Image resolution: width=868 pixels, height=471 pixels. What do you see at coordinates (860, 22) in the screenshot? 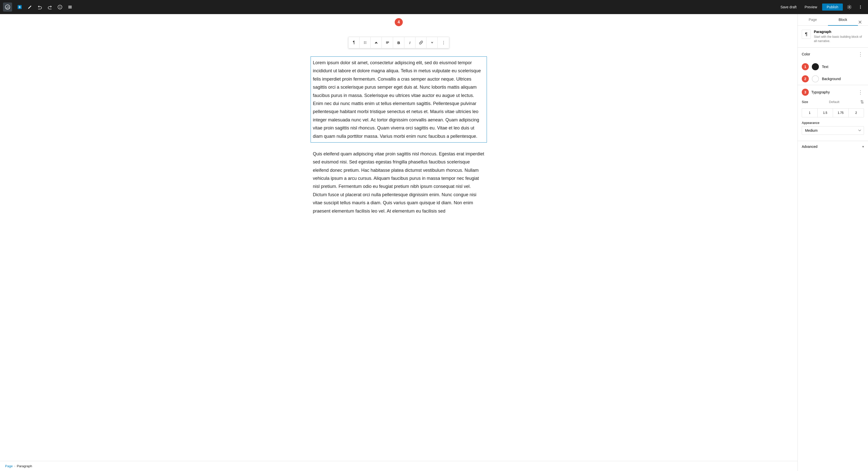
I see `sidebar-close-button: ✕` at bounding box center [860, 22].